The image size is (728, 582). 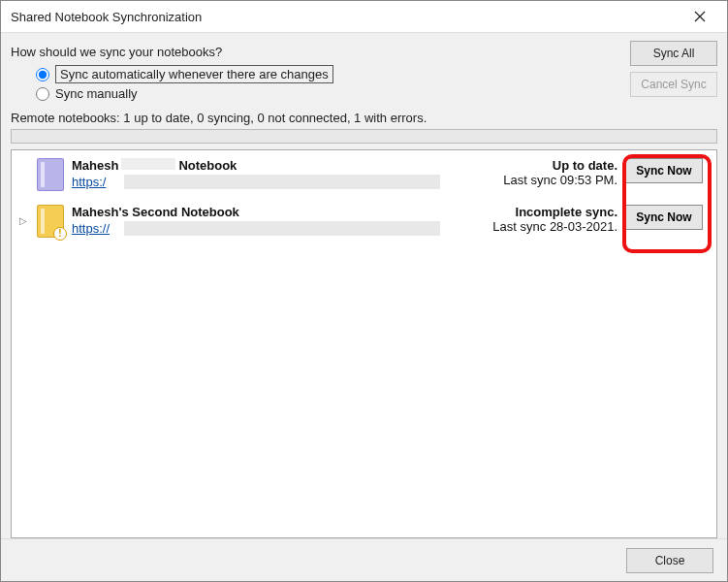 I want to click on sync-question: How should we sync your notebooks?, so click(x=173, y=52).